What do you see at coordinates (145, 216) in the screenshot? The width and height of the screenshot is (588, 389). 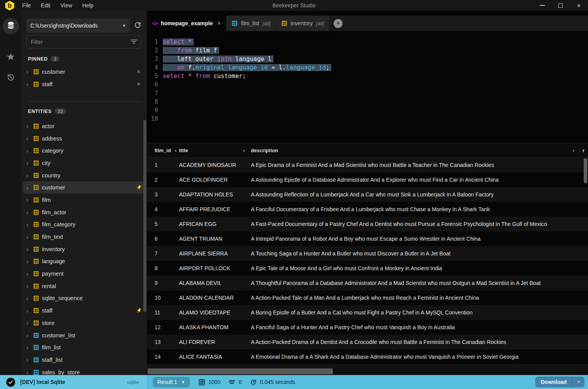 I see `sidebar-scrollbar` at bounding box center [145, 216].